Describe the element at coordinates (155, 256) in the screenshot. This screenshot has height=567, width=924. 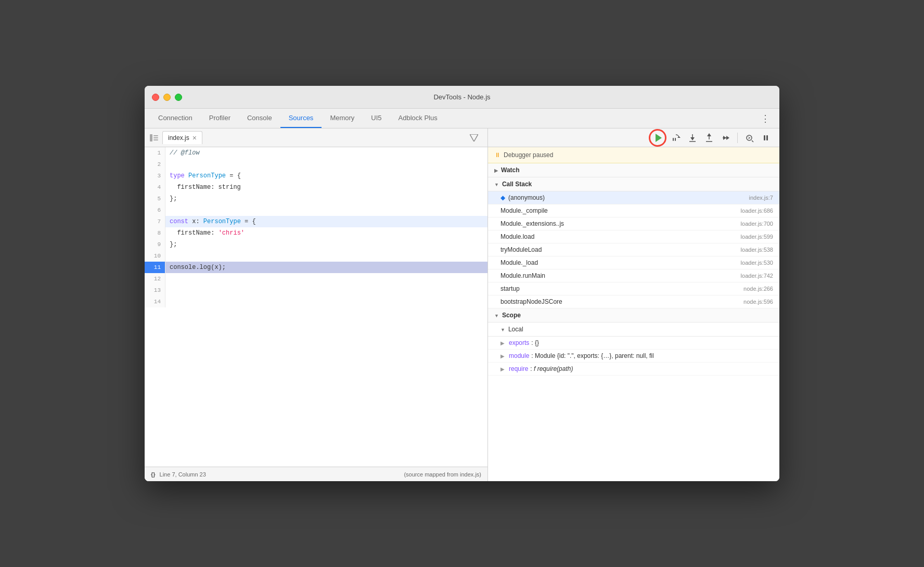
I see `line-num-10: 10` at that location.